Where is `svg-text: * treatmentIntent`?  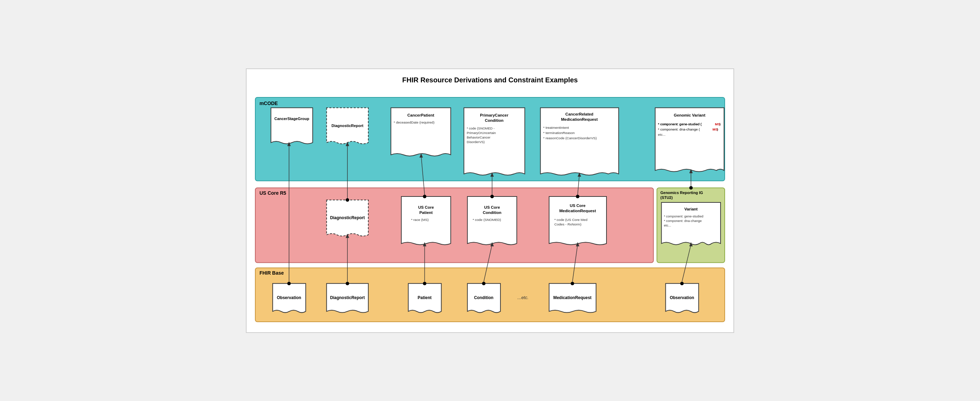 svg-text: * treatmentIntent is located at coordinates (556, 127).